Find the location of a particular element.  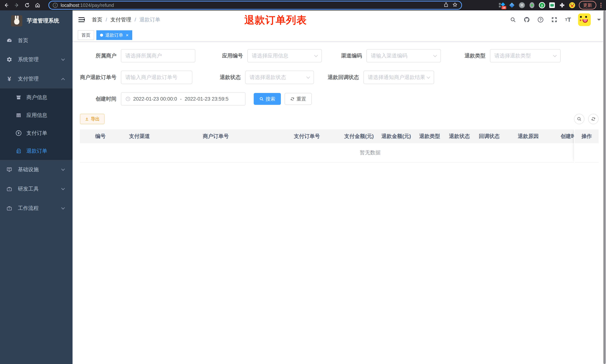

fullscreen-icon is located at coordinates (554, 20).